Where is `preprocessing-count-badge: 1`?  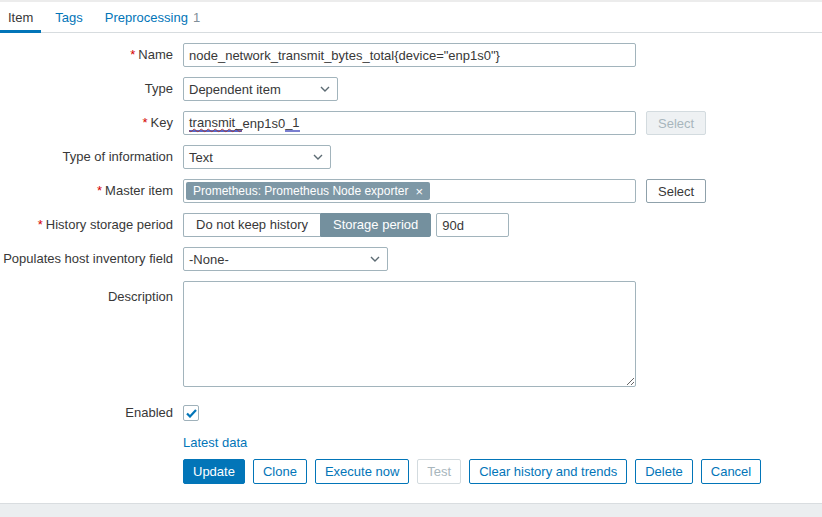
preprocessing-count-badge: 1 is located at coordinates (196, 18).